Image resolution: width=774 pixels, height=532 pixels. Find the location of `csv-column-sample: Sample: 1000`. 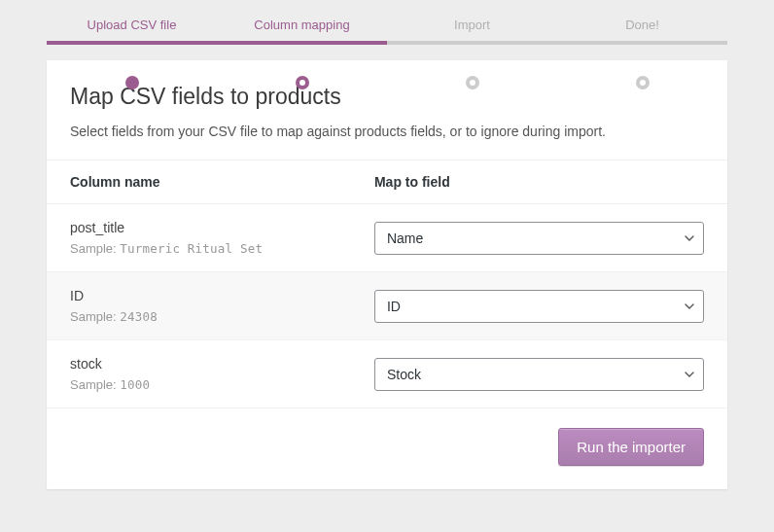

csv-column-sample: Sample: 1000 is located at coordinates (222, 385).